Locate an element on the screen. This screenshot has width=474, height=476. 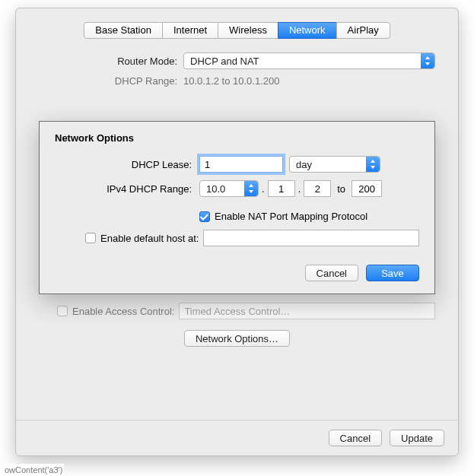
ipv4-end-input is located at coordinates (367, 189).